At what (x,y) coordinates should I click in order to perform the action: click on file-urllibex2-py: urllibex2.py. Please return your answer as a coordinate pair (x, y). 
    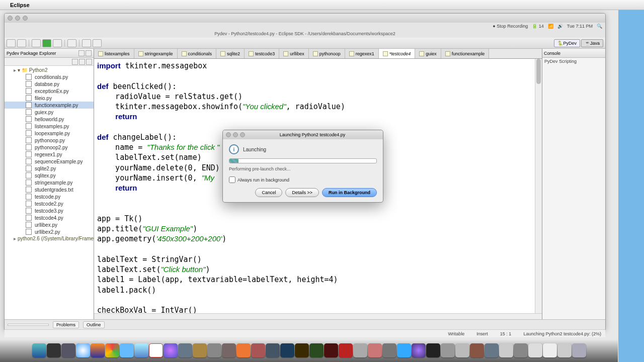
    Looking at the image, I should click on (49, 232).